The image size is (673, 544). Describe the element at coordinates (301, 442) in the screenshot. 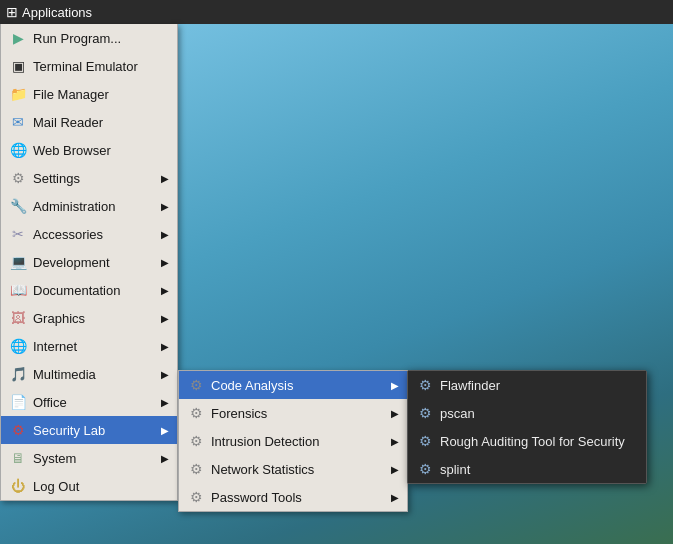

I see `intrusion-detection-label: Intrusion Detection` at that location.